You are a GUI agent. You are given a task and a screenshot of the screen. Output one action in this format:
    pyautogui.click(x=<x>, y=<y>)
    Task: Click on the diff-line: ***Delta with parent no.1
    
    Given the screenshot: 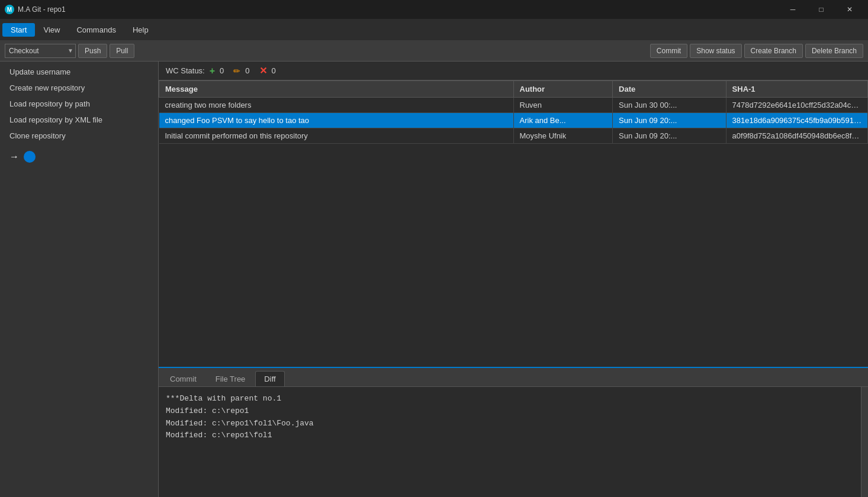 What is the action you would take?
    pyautogui.click(x=510, y=399)
    